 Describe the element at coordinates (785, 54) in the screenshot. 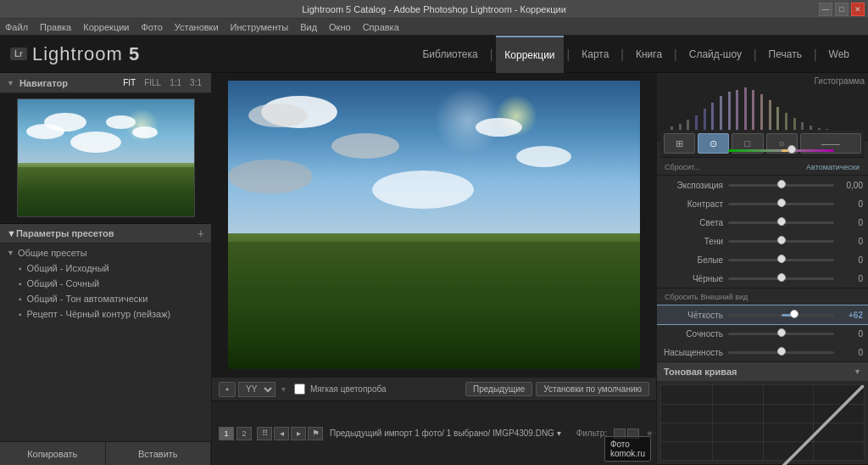

I see `tab-print: Печать` at that location.